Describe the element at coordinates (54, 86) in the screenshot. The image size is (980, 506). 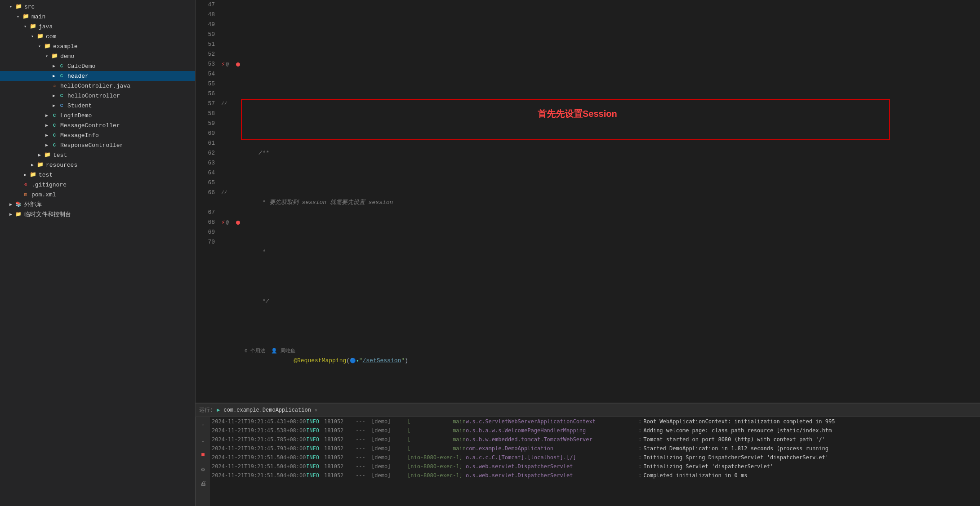
I see `java-icon: ☕` at that location.